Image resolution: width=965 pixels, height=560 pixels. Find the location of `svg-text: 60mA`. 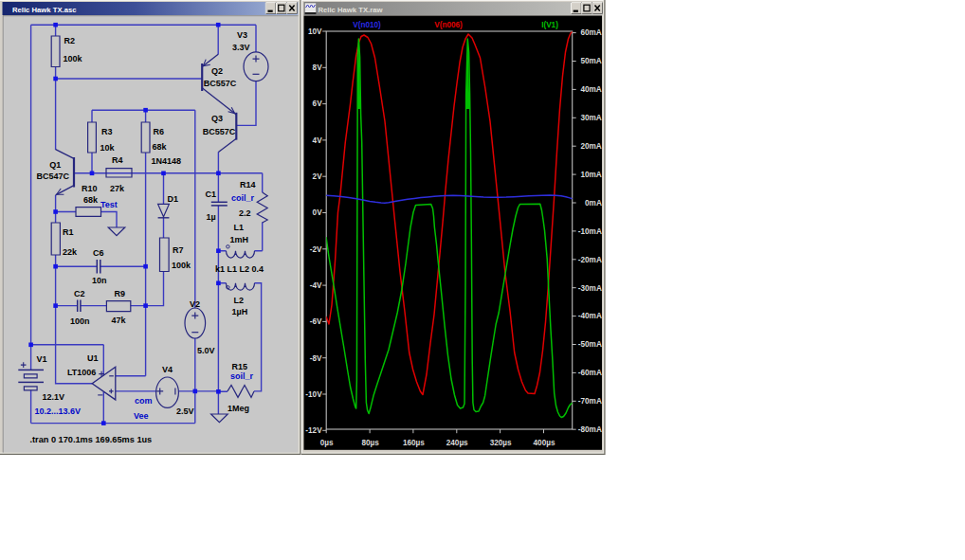

svg-text: 60mA is located at coordinates (591, 32).